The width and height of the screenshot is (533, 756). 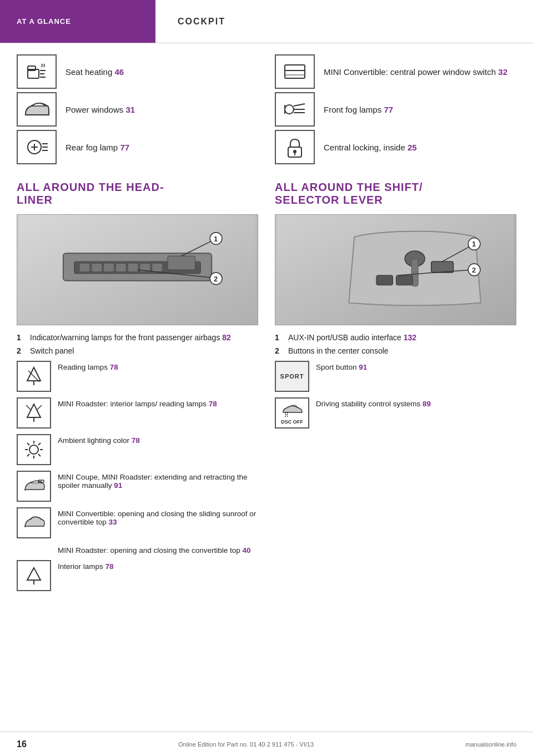 I want to click on dsc-off-icon-box: DSC OFF, so click(x=292, y=413).